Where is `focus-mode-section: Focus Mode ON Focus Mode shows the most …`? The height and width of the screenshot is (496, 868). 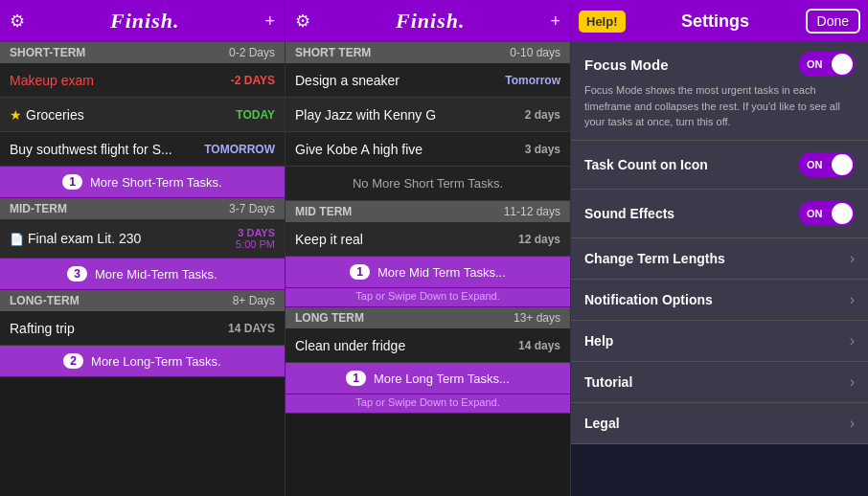
focus-mode-section: Focus Mode ON Focus Mode shows the most … is located at coordinates (720, 92).